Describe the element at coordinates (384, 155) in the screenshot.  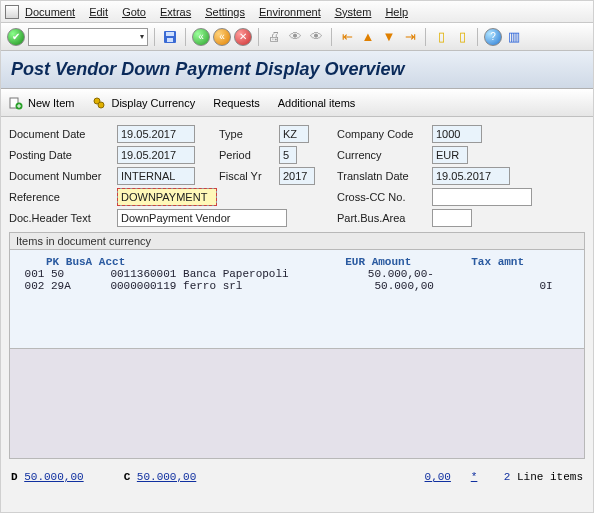
I see `label-currency: Currency` at that location.